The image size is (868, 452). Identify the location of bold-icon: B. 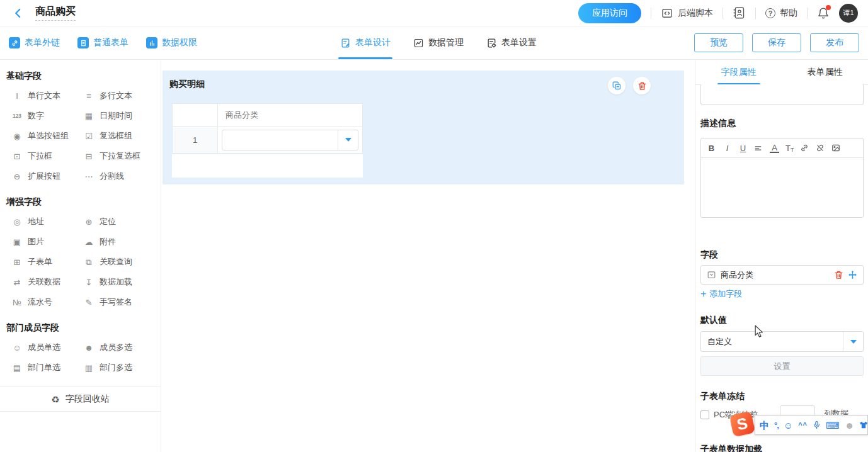
(712, 149).